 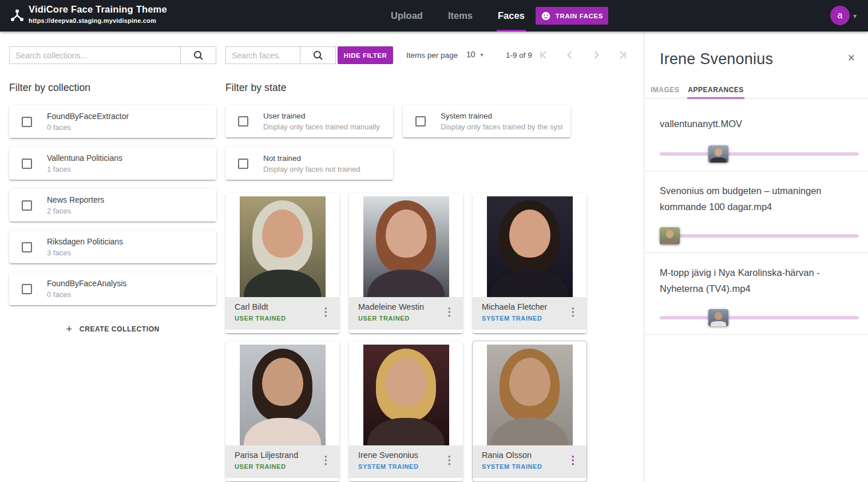 What do you see at coordinates (406, 411) in the screenshot?
I see `face-card-irene-svenonius: Irene Svenonius SYSTEM TRAINED ⋮` at bounding box center [406, 411].